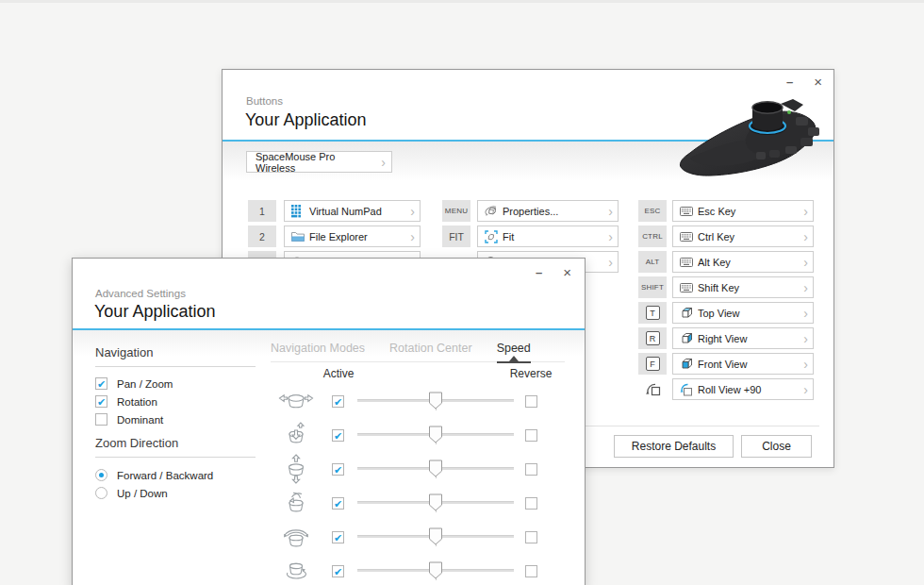 The height and width of the screenshot is (585, 924). What do you see at coordinates (652, 211) in the screenshot?
I see `device-key-esc: ESC` at bounding box center [652, 211].